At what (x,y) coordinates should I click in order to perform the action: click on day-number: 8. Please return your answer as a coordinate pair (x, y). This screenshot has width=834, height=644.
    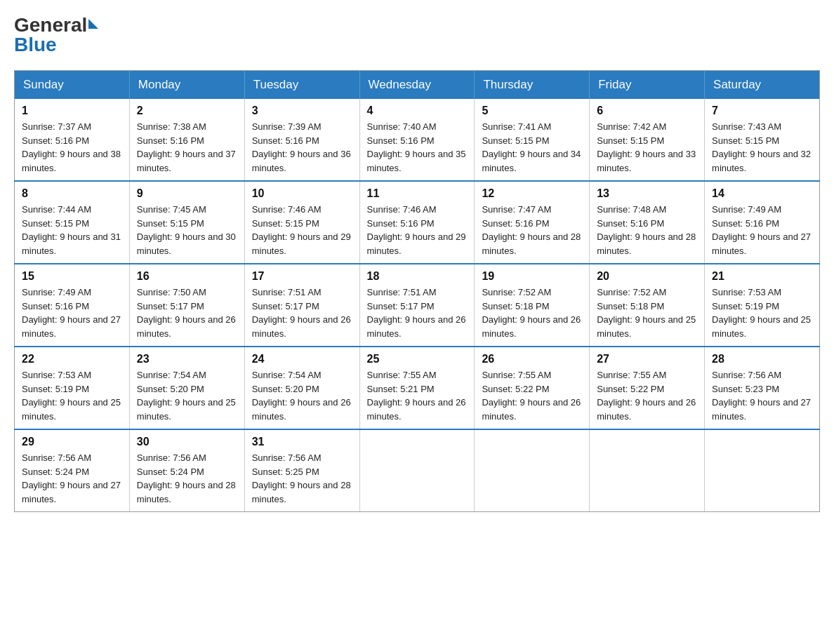
    Looking at the image, I should click on (72, 194).